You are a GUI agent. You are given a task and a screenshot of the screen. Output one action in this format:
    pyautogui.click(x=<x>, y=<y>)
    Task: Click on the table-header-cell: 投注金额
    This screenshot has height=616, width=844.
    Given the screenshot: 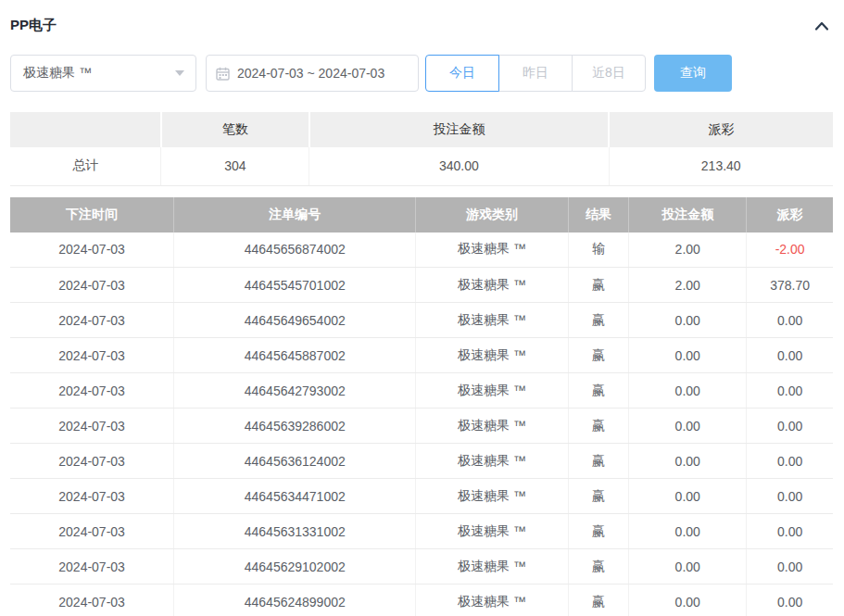 What is the action you would take?
    pyautogui.click(x=687, y=215)
    